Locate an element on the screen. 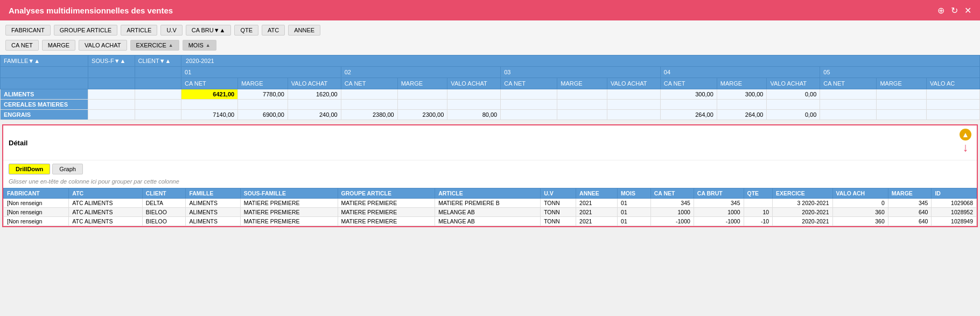  detail-cell: [Non renseign is located at coordinates (37, 203).